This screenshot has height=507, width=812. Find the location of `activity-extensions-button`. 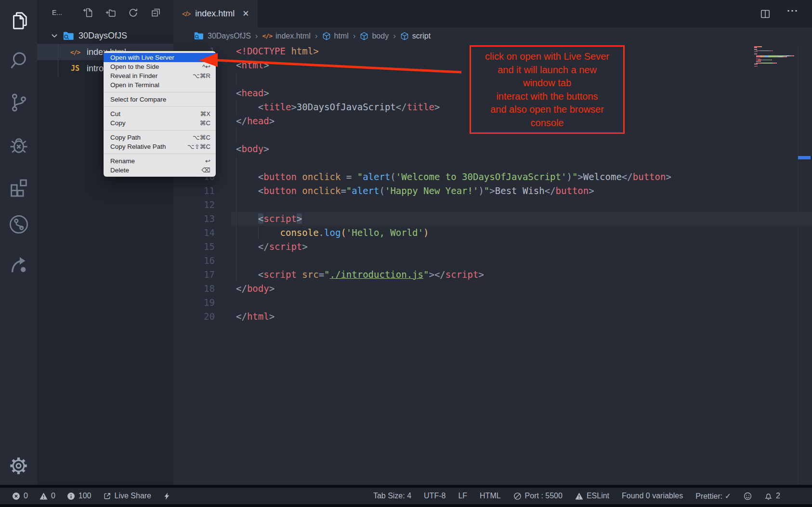

activity-extensions-button is located at coordinates (18, 186).